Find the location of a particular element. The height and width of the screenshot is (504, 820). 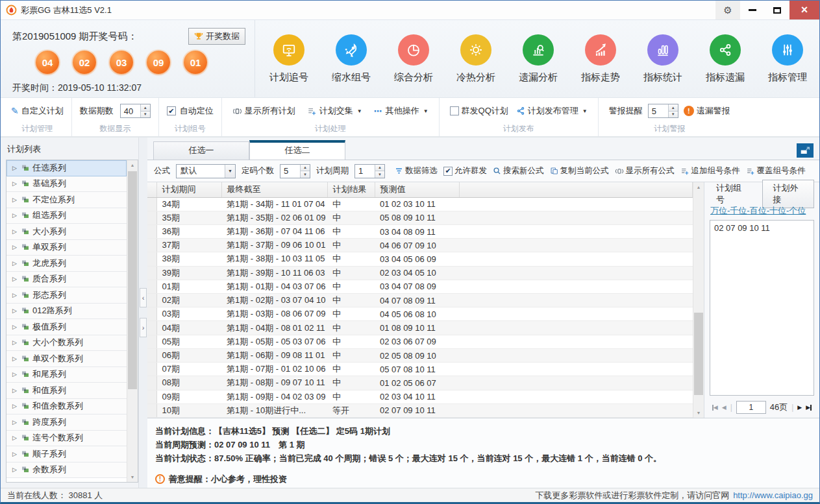

collapse-left-button: ‹ is located at coordinates (143, 298).